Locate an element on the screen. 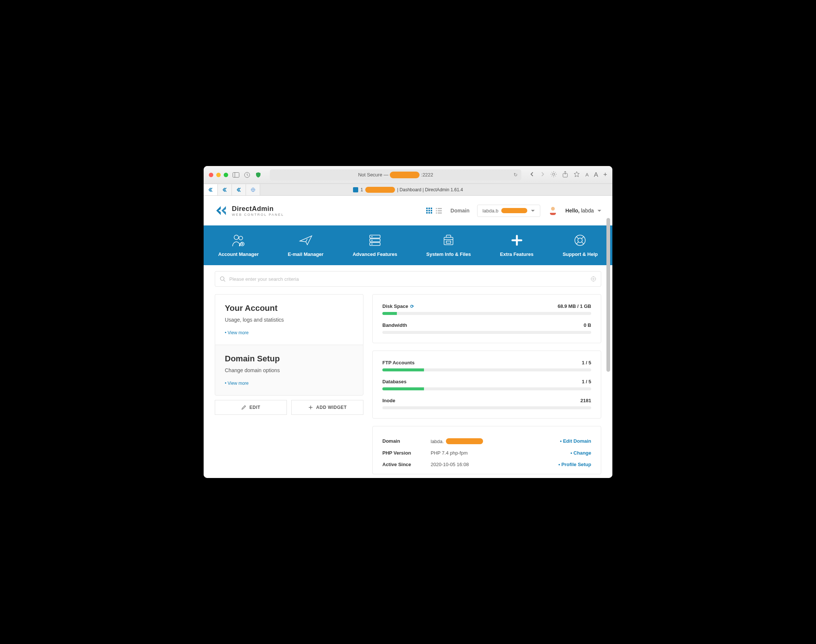 The height and width of the screenshot is (644, 816). domain-setup-subtitle: Change domain options is located at coordinates (289, 370).